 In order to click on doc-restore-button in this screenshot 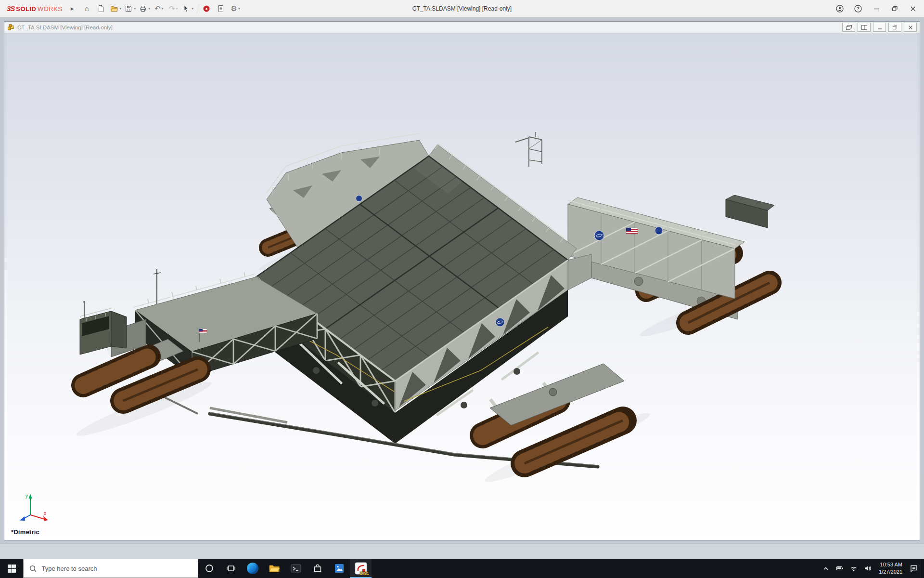, I will do `click(895, 27)`.